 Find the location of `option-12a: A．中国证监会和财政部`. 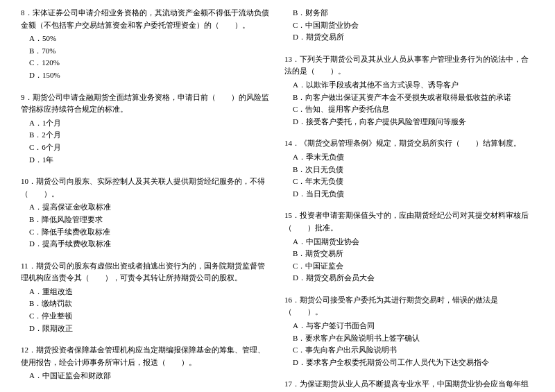

option-12a: A．中国证监会和财政部 is located at coordinates (150, 376).